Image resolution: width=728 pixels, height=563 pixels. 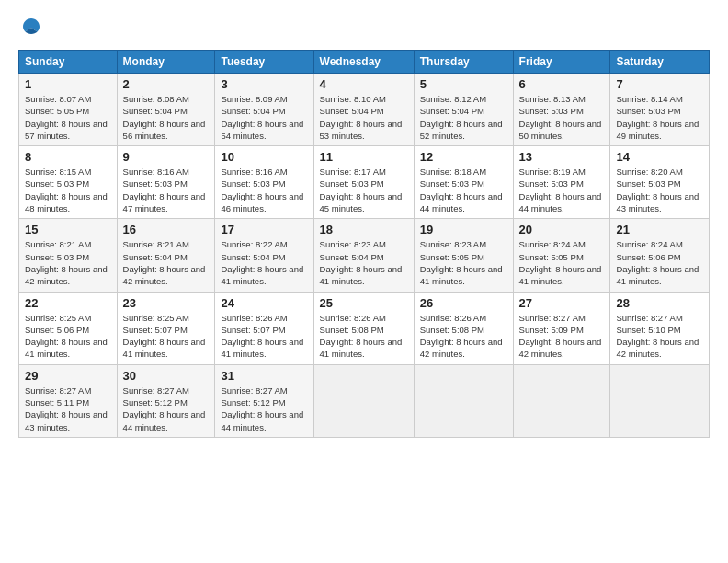 I want to click on weekday-header-monday: Monday, so click(x=165, y=63).